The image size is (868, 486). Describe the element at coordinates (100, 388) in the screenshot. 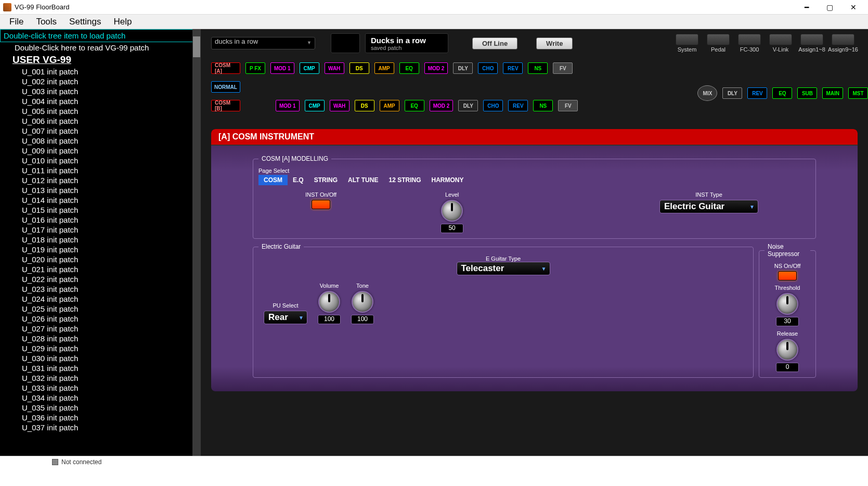

I see `patch-item: U_033 init patch` at that location.